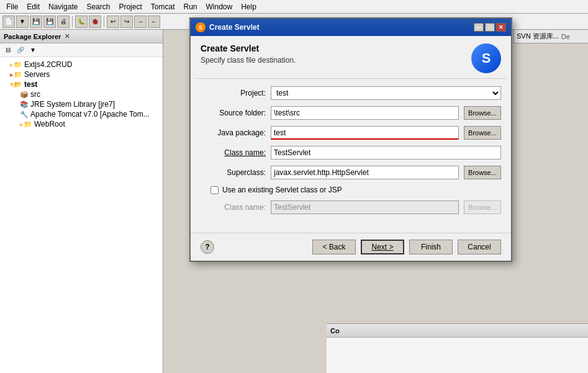 This screenshot has width=588, height=373. What do you see at coordinates (294, 7) in the screenshot?
I see `menu-bar: File Edit Navigate Search Project Tomcat…` at bounding box center [294, 7].